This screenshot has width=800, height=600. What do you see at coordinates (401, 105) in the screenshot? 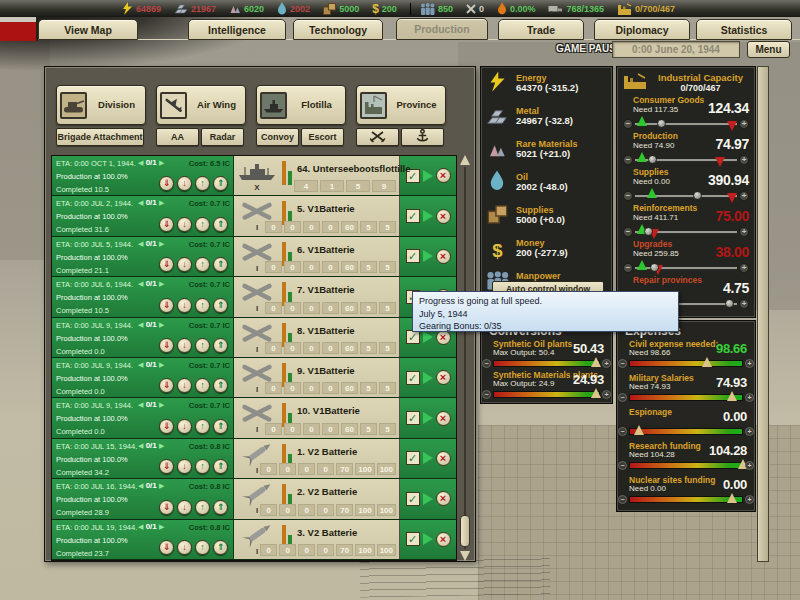
I see `build-province-button: Province` at bounding box center [401, 105].